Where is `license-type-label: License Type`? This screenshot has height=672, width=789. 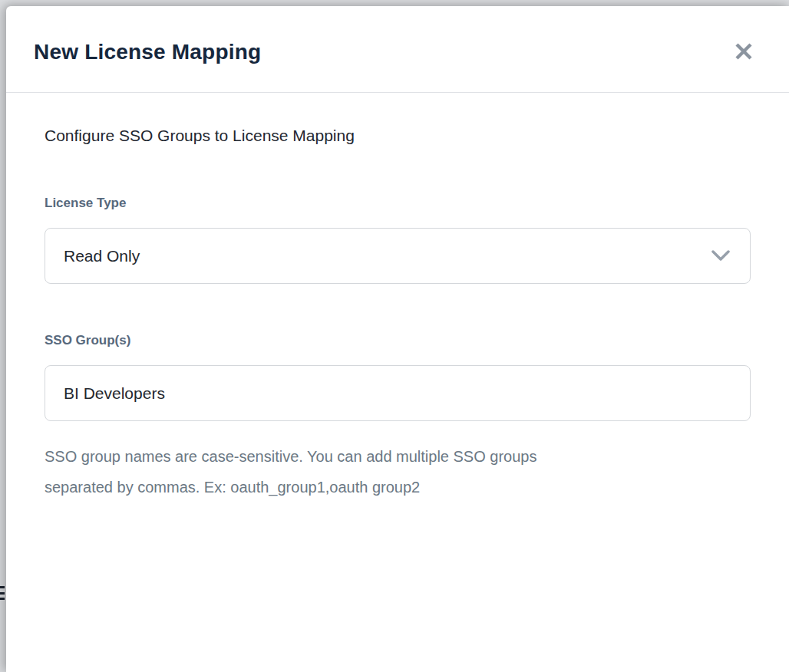
license-type-label: License Type is located at coordinates (398, 203).